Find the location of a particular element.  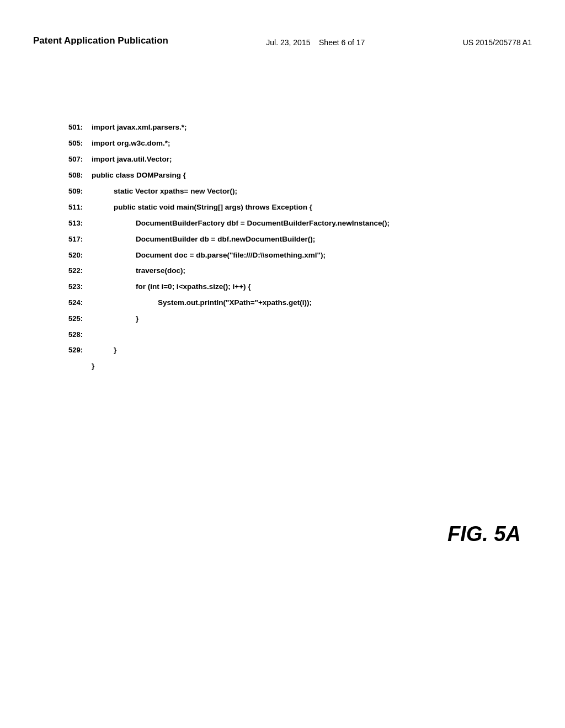

page-header: Patent Application Publication Jul. 23, … is located at coordinates (282, 41).